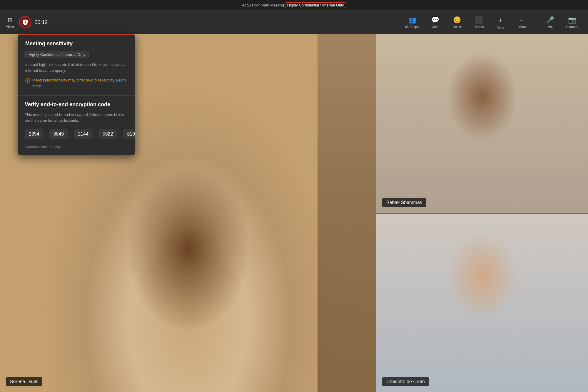 The height and width of the screenshot is (392, 588). What do you see at coordinates (83, 134) in the screenshot?
I see `encryption-code: 2144` at bounding box center [83, 134].